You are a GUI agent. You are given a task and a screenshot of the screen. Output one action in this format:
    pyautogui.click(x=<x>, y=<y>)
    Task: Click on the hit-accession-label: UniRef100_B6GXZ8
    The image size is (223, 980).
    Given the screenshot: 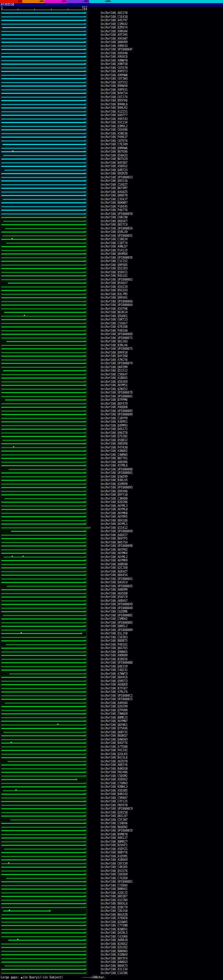 What is the action you would take?
    pyautogui.click(x=114, y=915)
    